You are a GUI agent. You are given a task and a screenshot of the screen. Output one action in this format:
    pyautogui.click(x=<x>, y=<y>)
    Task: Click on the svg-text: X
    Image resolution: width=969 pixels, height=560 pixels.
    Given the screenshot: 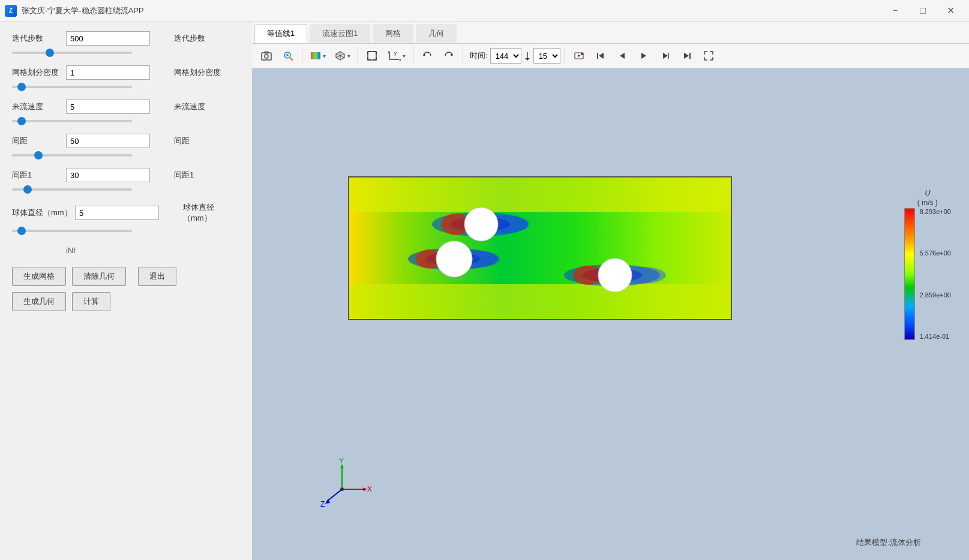 What is the action you would take?
    pyautogui.click(x=370, y=489)
    